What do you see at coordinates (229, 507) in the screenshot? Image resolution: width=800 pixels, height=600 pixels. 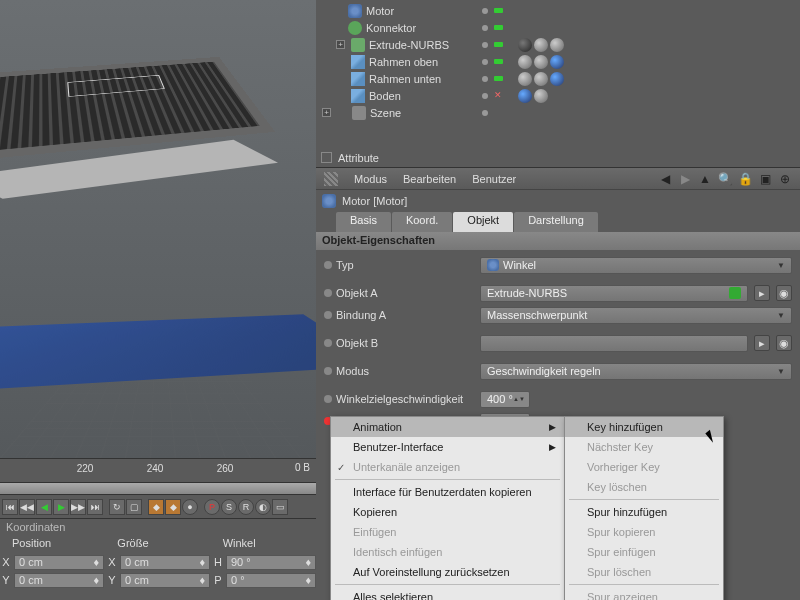 I see `key-scale-button: S` at bounding box center [229, 507].